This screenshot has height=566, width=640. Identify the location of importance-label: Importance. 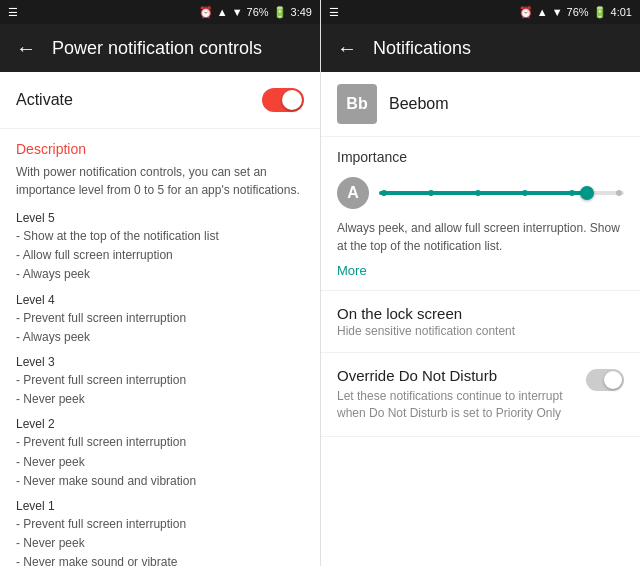
(480, 157).